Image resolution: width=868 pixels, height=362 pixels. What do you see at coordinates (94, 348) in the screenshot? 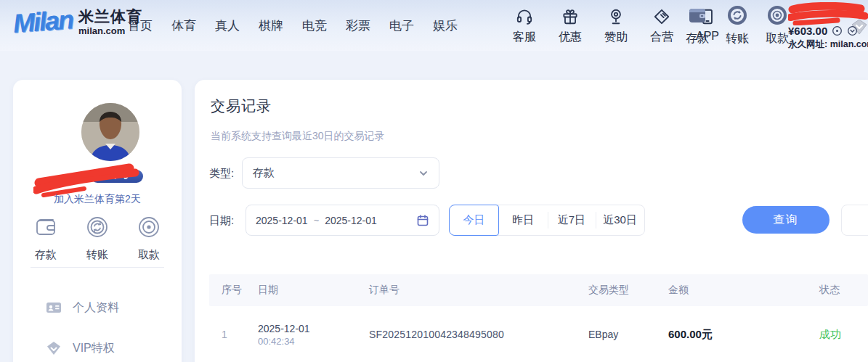
I see `sidebar-vip-label: VIP特权` at bounding box center [94, 348].